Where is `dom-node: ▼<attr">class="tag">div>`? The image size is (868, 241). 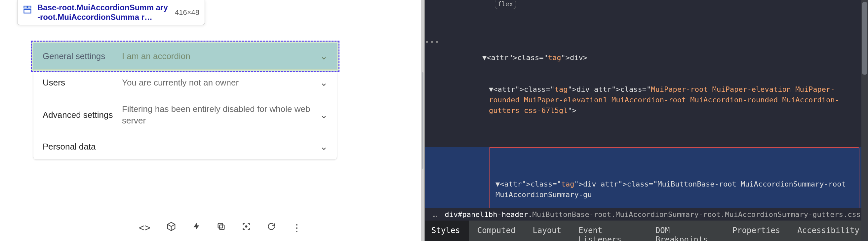 dom-node: ▼<attr">class="tag">div> is located at coordinates (646, 58).